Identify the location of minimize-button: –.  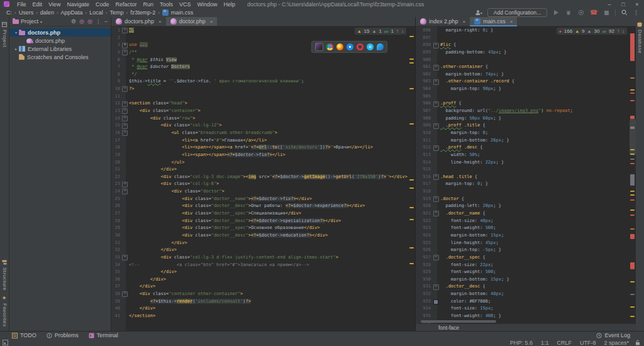
(609, 4).